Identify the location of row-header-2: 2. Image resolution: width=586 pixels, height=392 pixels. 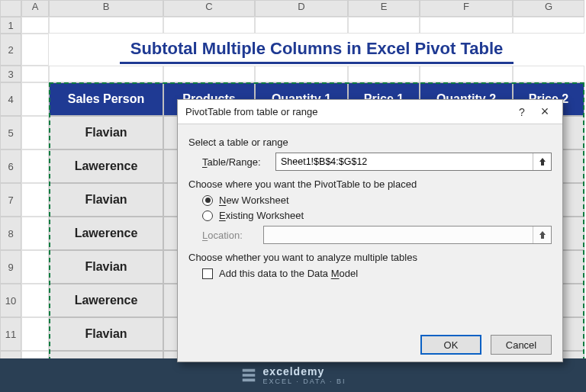
(11, 50).